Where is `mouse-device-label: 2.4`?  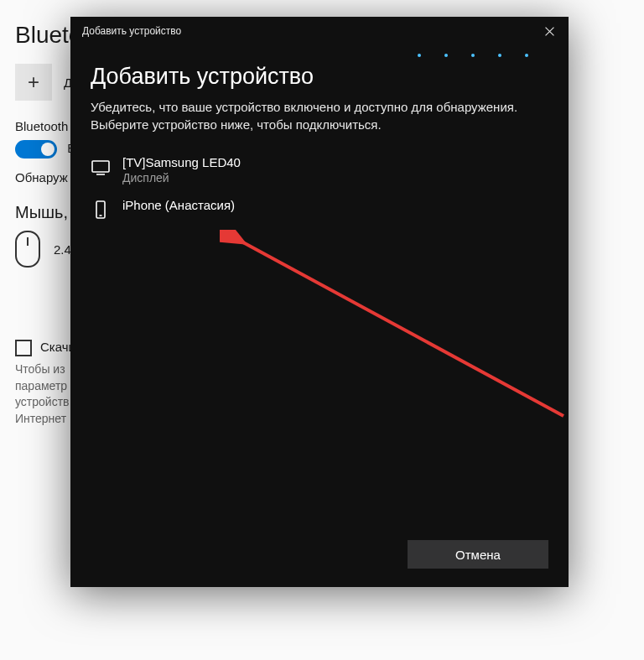 mouse-device-label: 2.4 is located at coordinates (62, 250).